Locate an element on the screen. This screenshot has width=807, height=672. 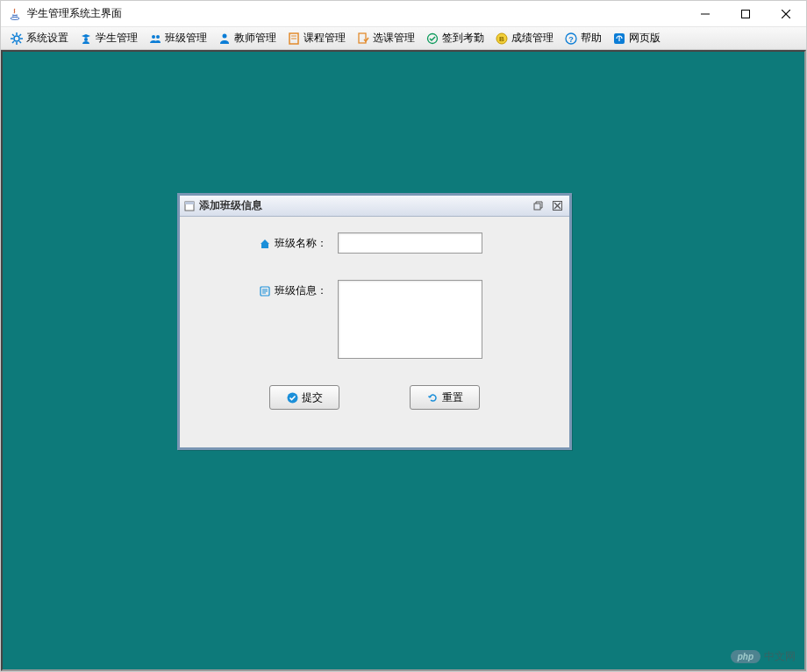
dialog-titlebar: 添加班级信息 is located at coordinates (375, 206).